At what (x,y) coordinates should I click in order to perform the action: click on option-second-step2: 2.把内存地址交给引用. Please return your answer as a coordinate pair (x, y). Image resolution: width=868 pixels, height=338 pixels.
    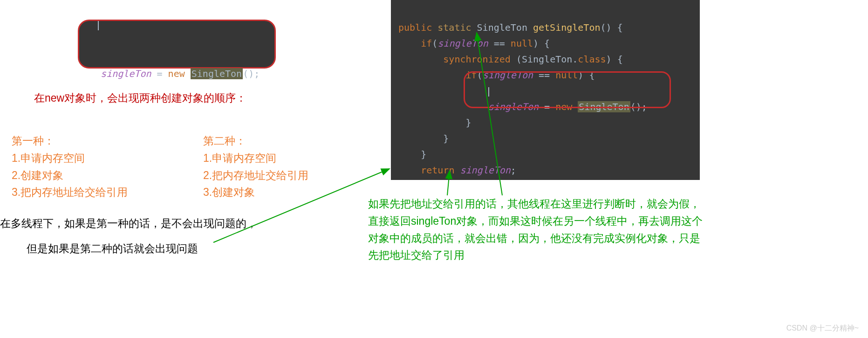
    Looking at the image, I should click on (256, 175).